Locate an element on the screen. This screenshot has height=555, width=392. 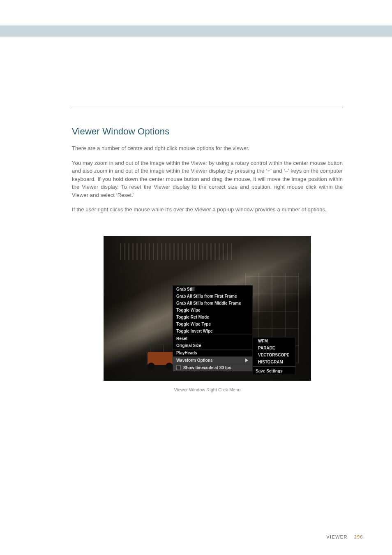
footer-section: VIEWER is located at coordinates (337, 537).